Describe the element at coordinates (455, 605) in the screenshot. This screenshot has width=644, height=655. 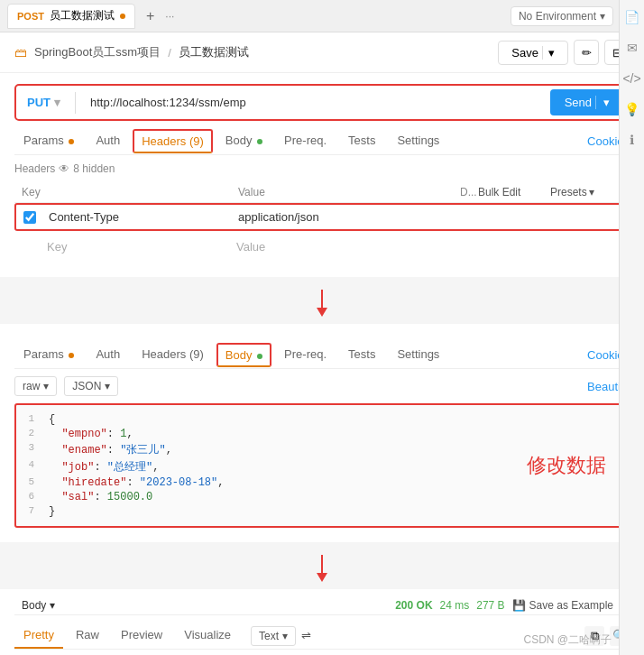
I see `response-time: 24 ms` at that location.